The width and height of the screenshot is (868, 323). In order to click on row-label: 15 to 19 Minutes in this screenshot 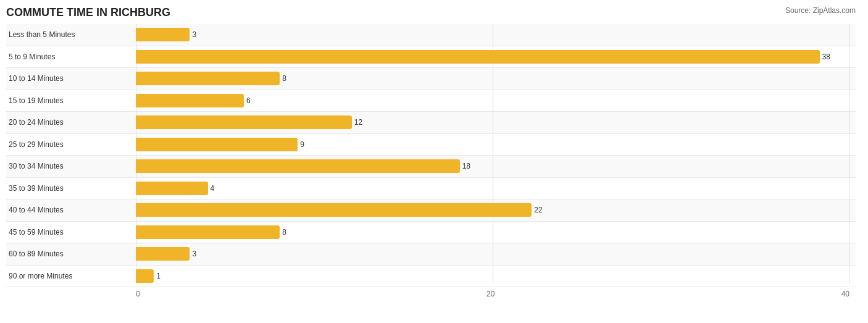, I will do `click(71, 101)`.